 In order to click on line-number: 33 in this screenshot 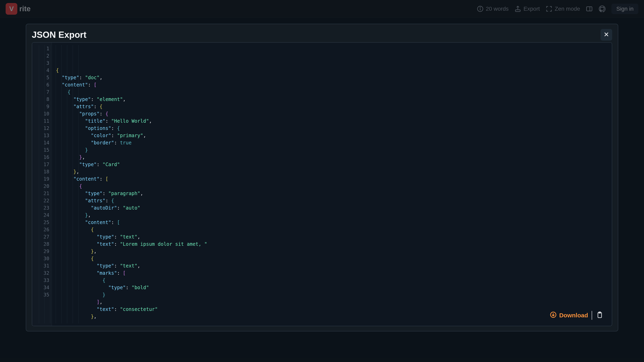, I will do `click(41, 280)`.